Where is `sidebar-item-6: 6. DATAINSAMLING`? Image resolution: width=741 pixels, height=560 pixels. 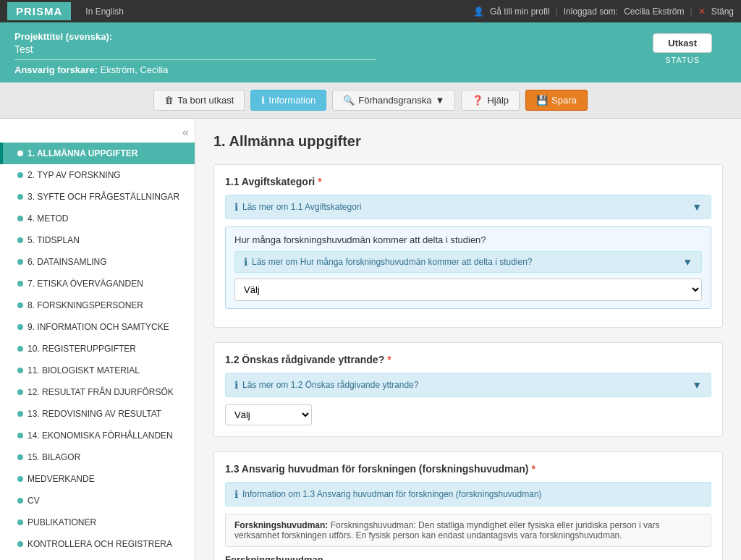 sidebar-item-6: 6. DATAINSAMLING is located at coordinates (97, 262).